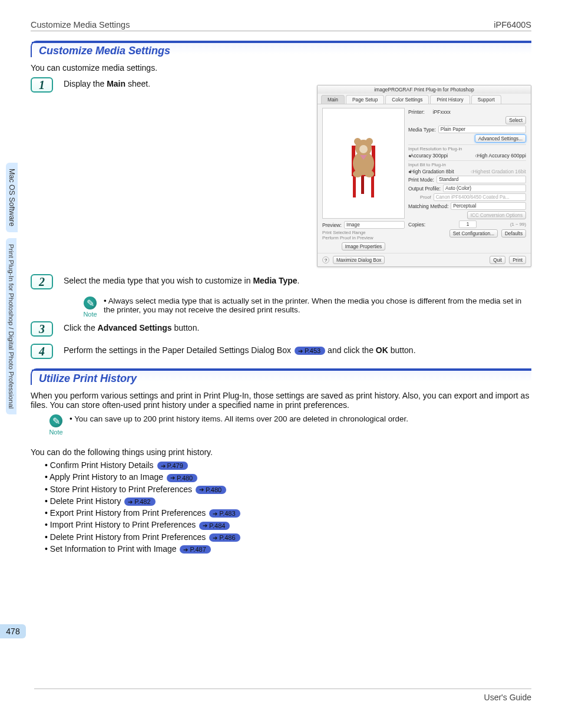 The width and height of the screenshot is (562, 728). Describe the element at coordinates (516, 120) in the screenshot. I see `select-printer-button: Select` at that location.